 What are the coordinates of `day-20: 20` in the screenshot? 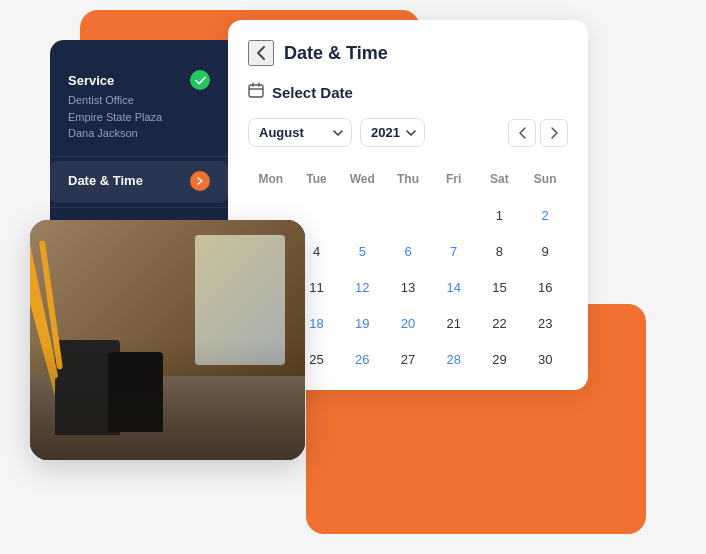 It's located at (408, 323).